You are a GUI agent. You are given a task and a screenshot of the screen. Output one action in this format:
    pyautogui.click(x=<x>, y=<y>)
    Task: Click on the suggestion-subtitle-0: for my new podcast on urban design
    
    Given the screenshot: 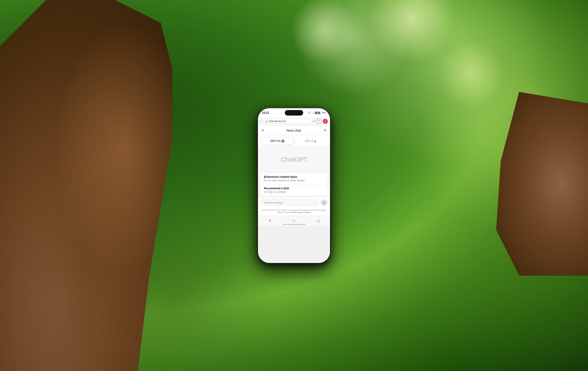 What is the action you would take?
    pyautogui.click(x=294, y=180)
    